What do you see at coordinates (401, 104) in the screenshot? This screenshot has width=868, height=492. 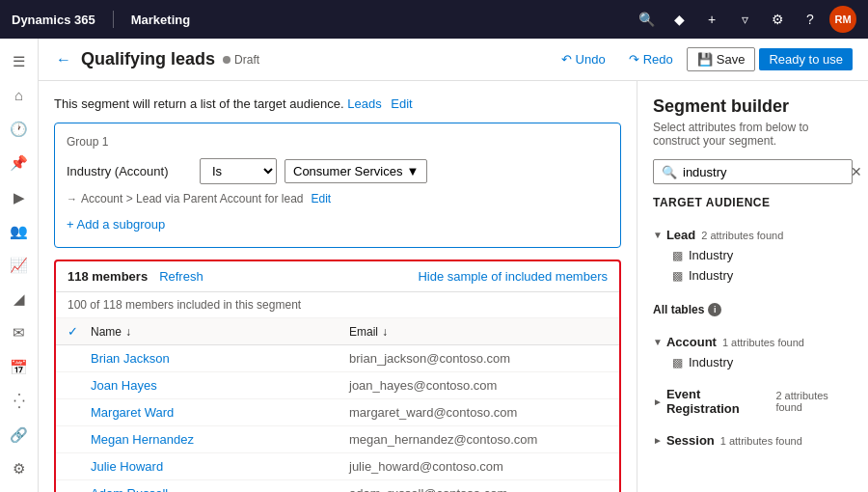 I see `edit-link: Edit` at bounding box center [401, 104].